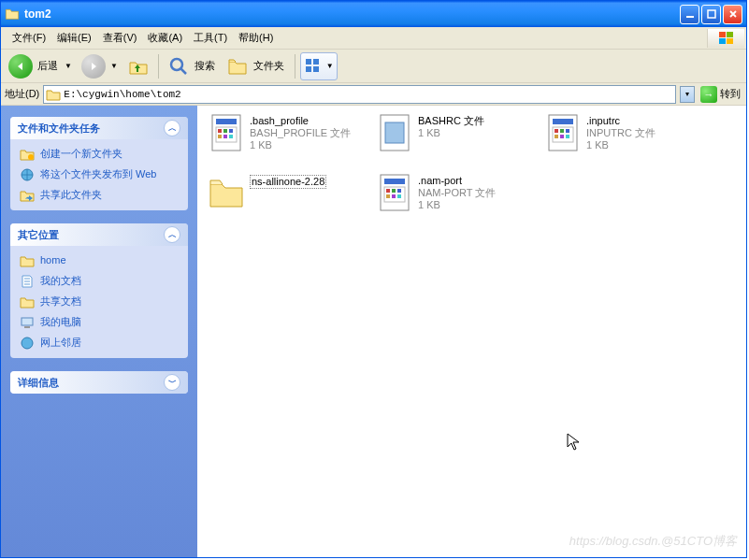 Image resolution: width=749 pixels, height=560 pixels. What do you see at coordinates (709, 94) in the screenshot?
I see `go-icon: →` at bounding box center [709, 94].